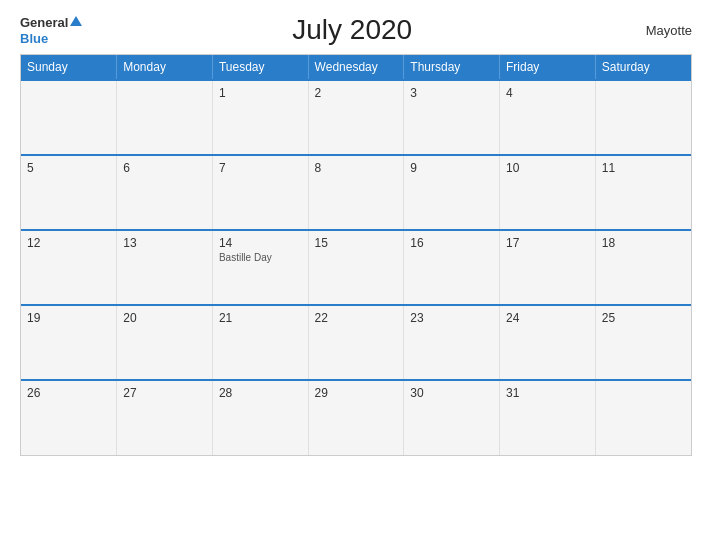 The width and height of the screenshot is (712, 550). Describe the element at coordinates (356, 342) in the screenshot. I see `calendar-day-cell: 22` at that location.